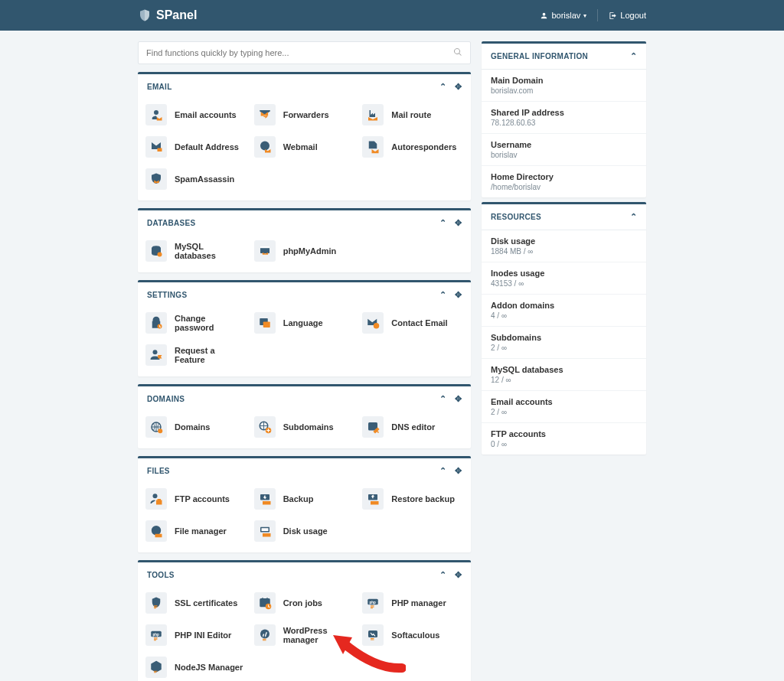  What do you see at coordinates (564, 15) in the screenshot?
I see `user-menu: borislav ▾` at bounding box center [564, 15].